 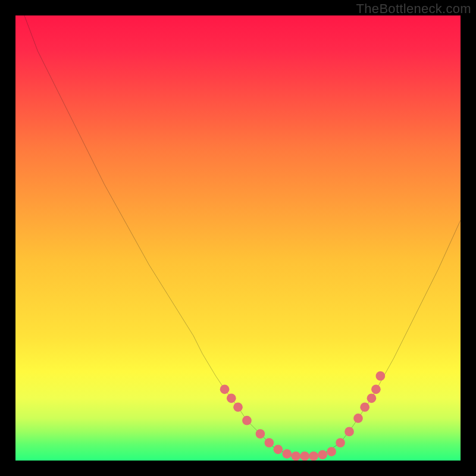 What do you see at coordinates (414, 9) in the screenshot?
I see `watermark-text: TheBottleneck.com` at bounding box center [414, 9].